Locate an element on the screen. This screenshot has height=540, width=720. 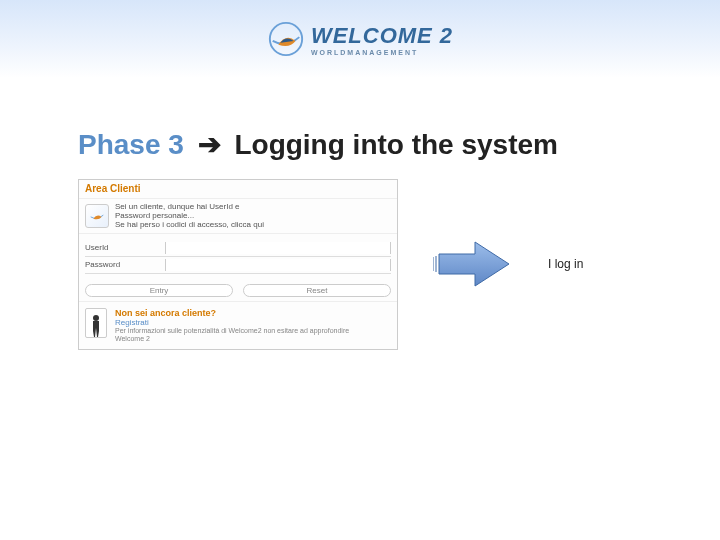
title-rest: Logging into the system is located at coordinates (396, 144).